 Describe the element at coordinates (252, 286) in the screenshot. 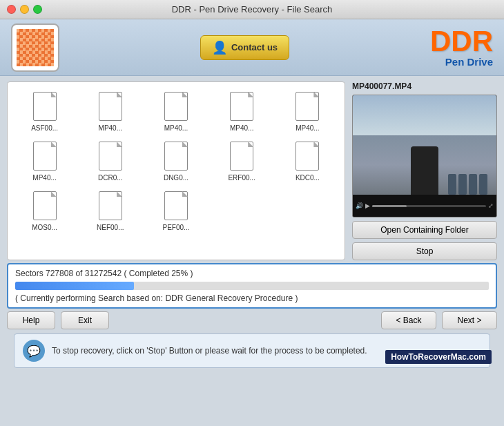

I see `progress-section: Sectors 727808 of 31272542 ( Completed 2…` at that location.